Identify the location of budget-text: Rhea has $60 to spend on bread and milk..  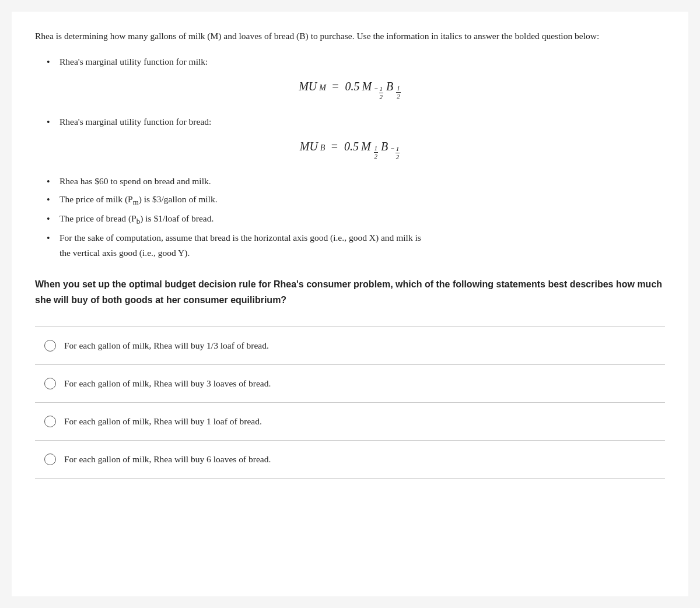
(135, 181).